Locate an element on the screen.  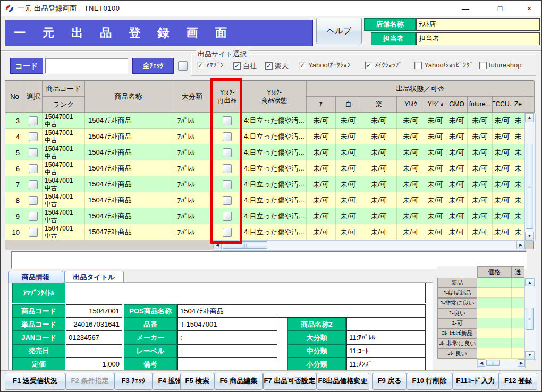
product-code: 15047001 is located at coordinates (58, 117).